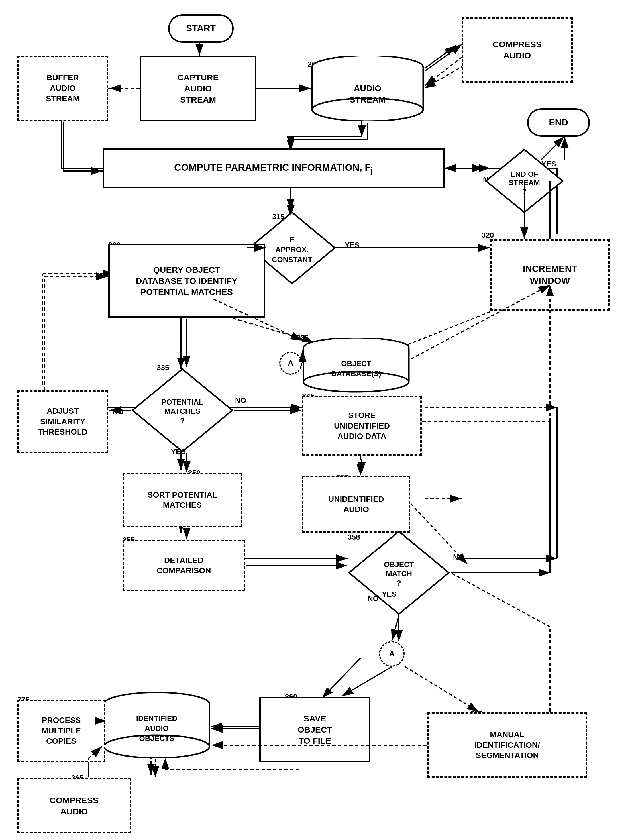 The width and height of the screenshot is (630, 840). Describe the element at coordinates (63, 88) in the screenshot. I see `buffer-audio-label: BUFFERAUDIOSTREAM` at that location.